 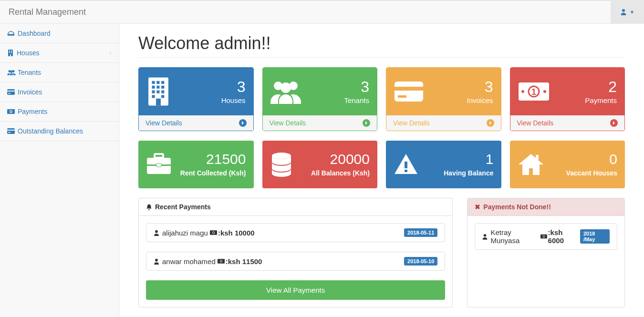 What do you see at coordinates (47, 12) in the screenshot?
I see `brand-title: Rental Management` at bounding box center [47, 12].